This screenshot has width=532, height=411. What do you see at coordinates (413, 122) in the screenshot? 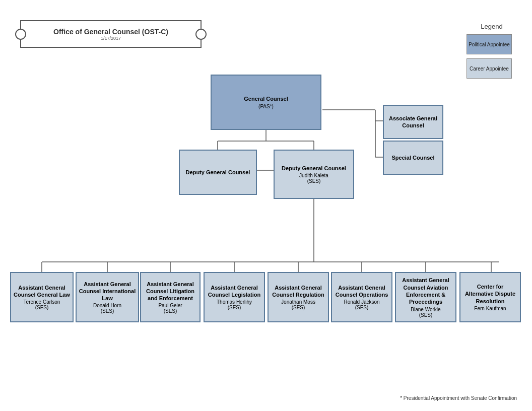
I see `associate-gc-node: Associate General Counsel` at bounding box center [413, 122].